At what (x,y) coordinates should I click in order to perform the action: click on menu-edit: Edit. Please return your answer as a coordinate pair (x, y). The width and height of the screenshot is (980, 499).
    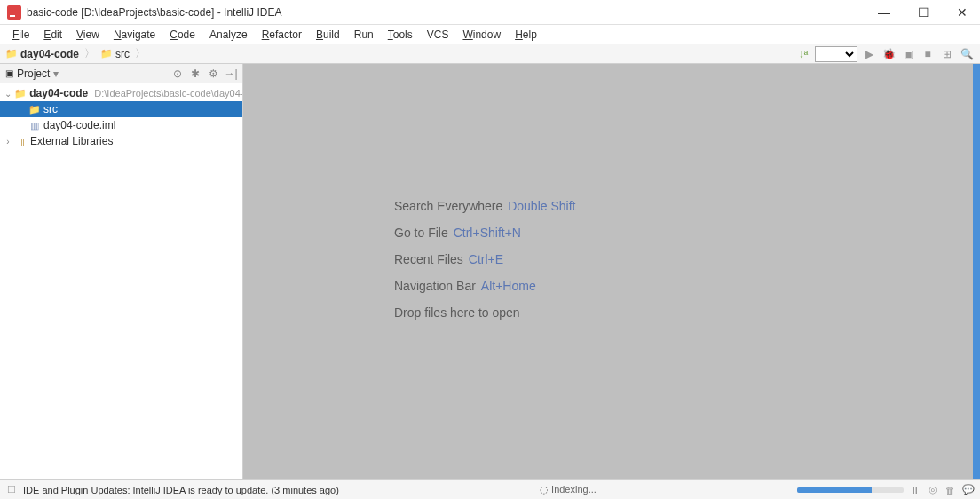
    Looking at the image, I should click on (53, 35).